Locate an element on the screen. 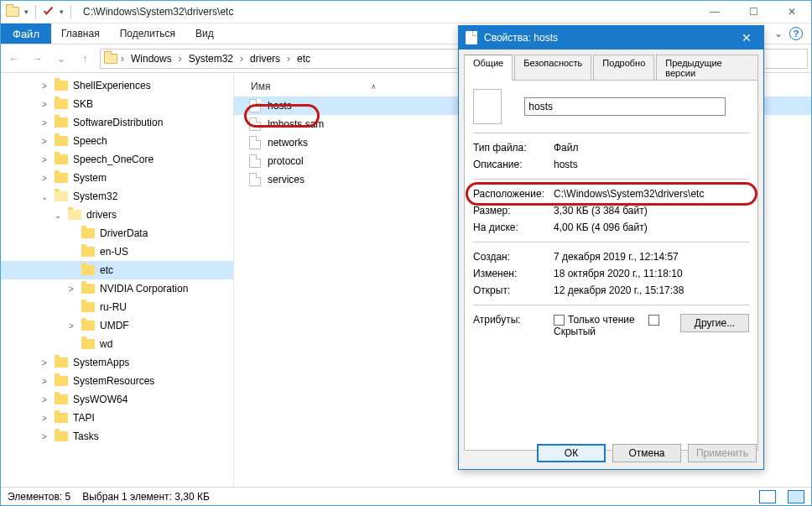  tree-node: >SoftwareDistribution is located at coordinates (117, 123).